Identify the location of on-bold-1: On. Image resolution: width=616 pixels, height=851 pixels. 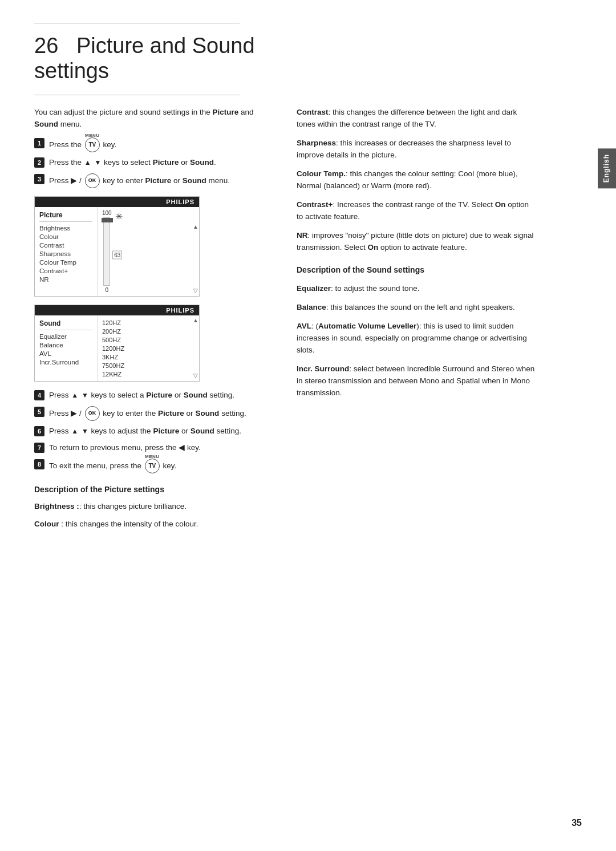
(501, 204).